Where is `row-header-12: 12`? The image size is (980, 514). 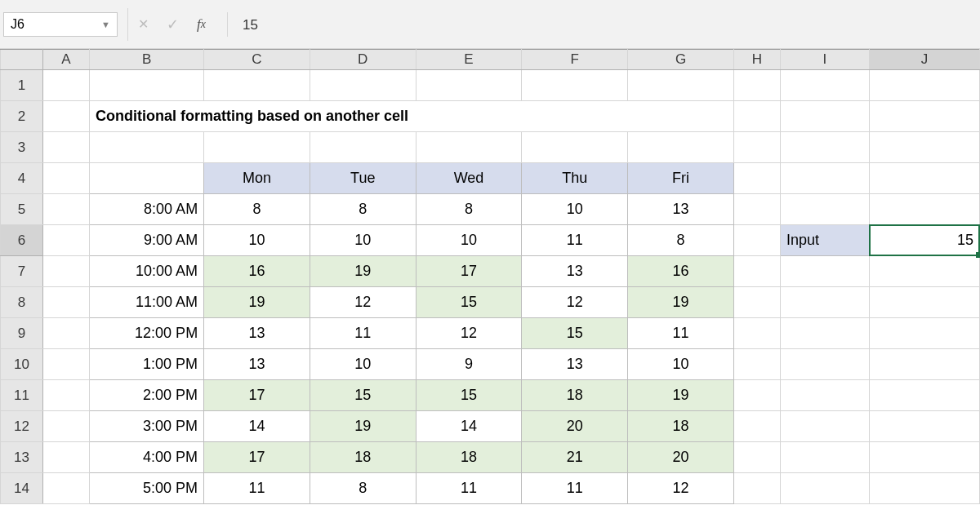
row-header-12: 12 is located at coordinates (22, 427).